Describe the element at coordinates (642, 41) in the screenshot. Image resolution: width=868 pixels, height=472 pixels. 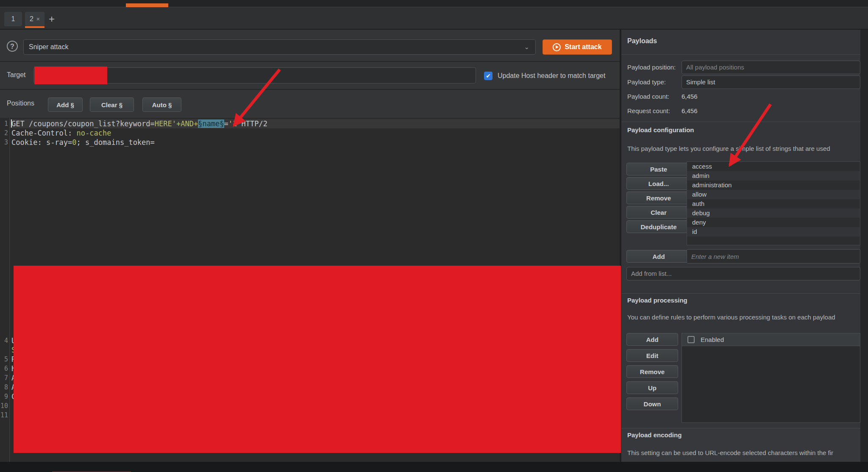
I see `payloads-title: Payloads` at that location.